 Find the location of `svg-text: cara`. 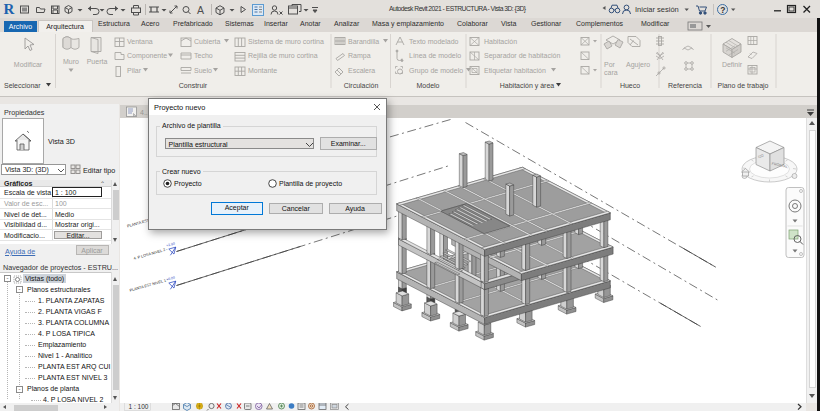

svg-text: cara is located at coordinates (611, 72).